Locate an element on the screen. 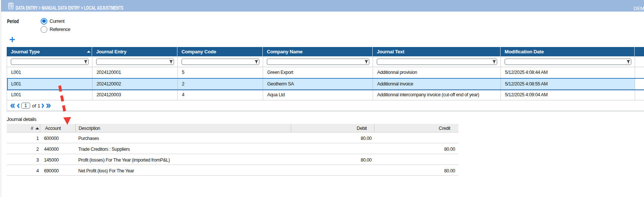  radio-current-icon is located at coordinates (44, 21).